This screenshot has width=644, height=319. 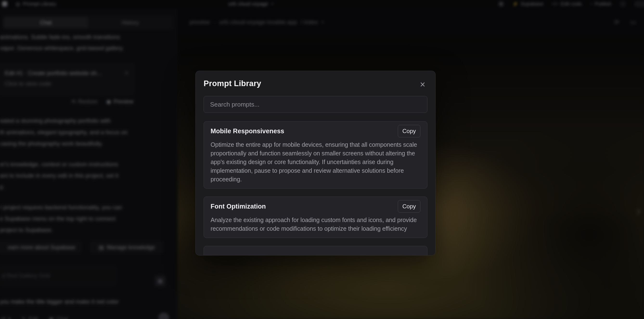 What do you see at coordinates (316, 131) in the screenshot?
I see `prompt-card-header: Mobile Responsiveness Copy` at bounding box center [316, 131].